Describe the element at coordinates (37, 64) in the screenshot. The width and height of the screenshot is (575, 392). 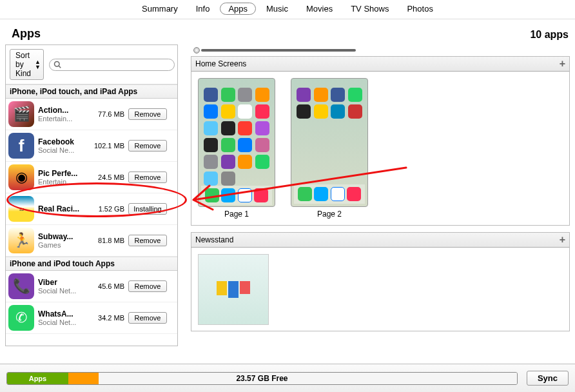
I see `chevron-updown-icon: ▲▼` at that location.